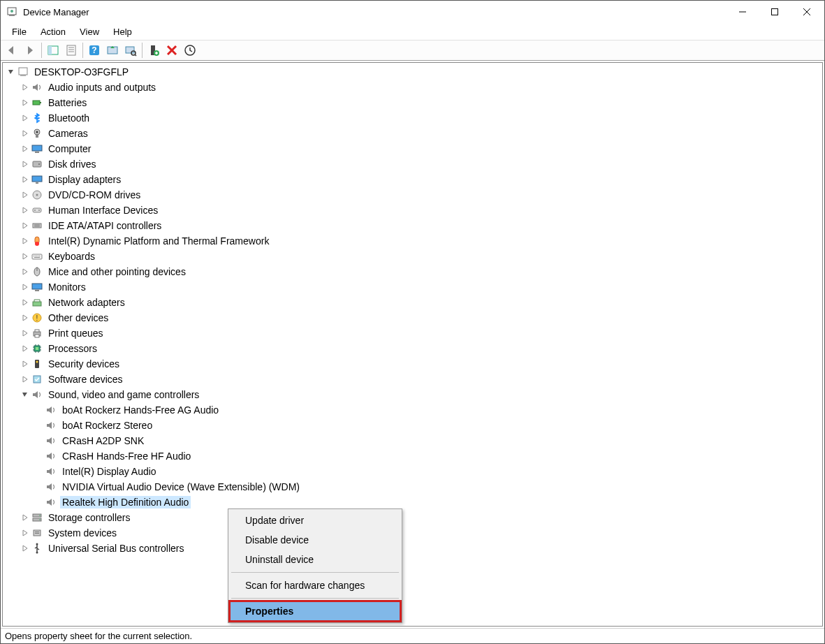  Describe the element at coordinates (123, 32) in the screenshot. I see `menu-help: Help` at that location.